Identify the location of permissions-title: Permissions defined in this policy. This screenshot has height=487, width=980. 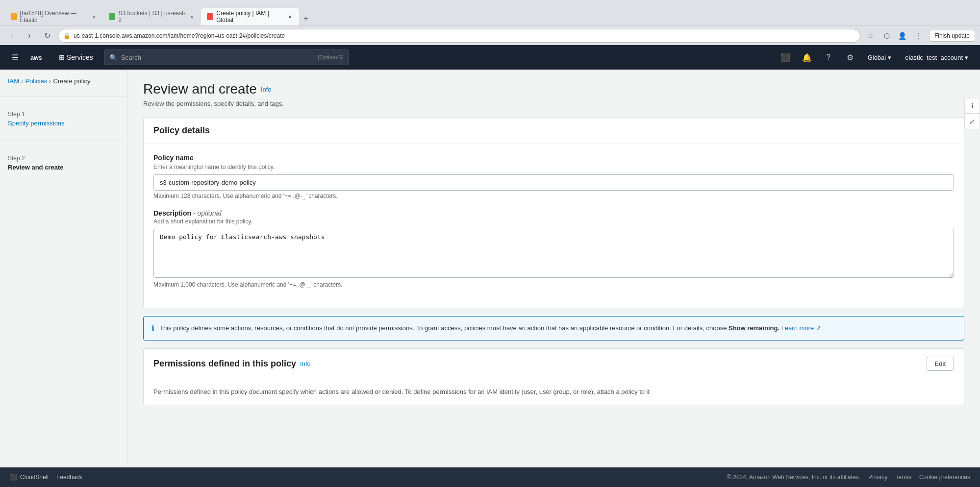
(225, 364).